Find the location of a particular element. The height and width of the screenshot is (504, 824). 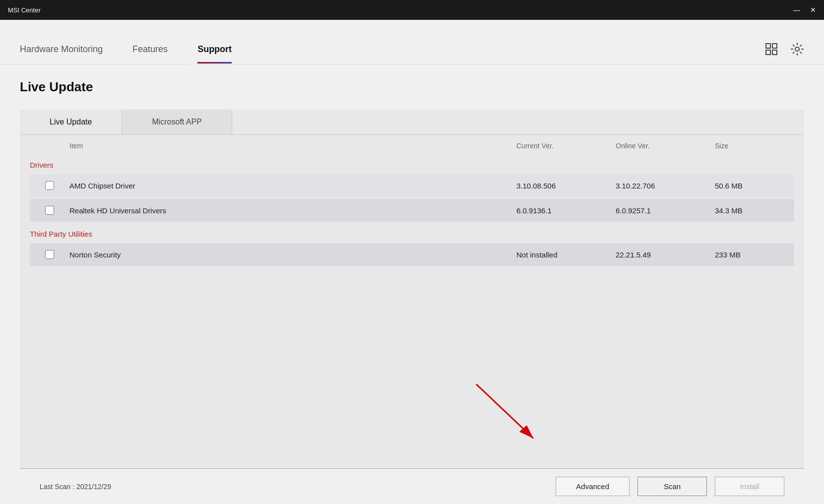

close-button: ✕ is located at coordinates (813, 10).